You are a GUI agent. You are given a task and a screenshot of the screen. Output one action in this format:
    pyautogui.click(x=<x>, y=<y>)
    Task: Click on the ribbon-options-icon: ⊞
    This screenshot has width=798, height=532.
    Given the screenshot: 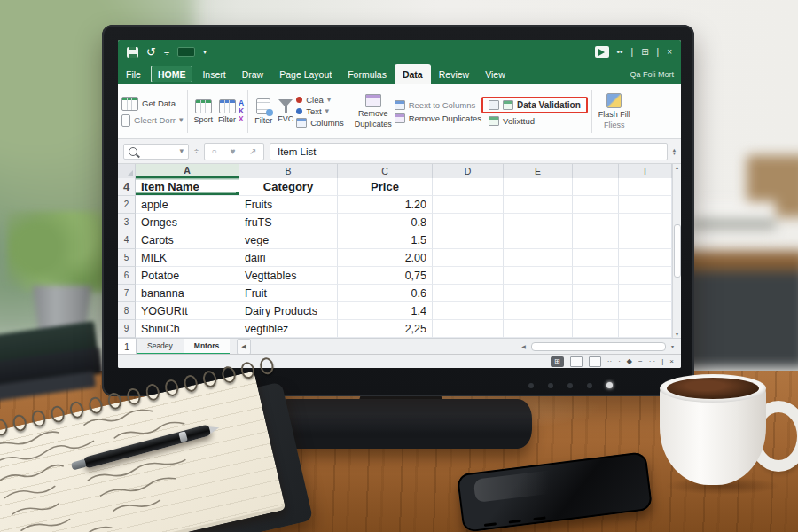 What is the action you would take?
    pyautogui.click(x=645, y=52)
    